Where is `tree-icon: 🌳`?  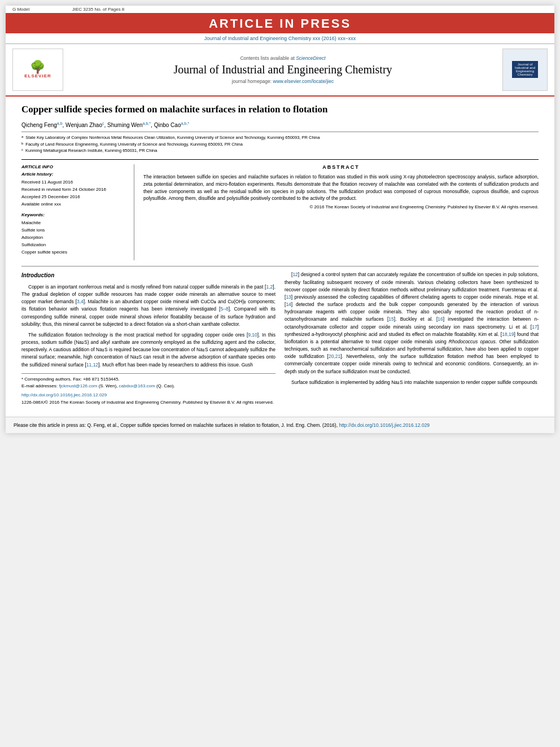 tree-icon: 🌳 is located at coordinates (37, 67).